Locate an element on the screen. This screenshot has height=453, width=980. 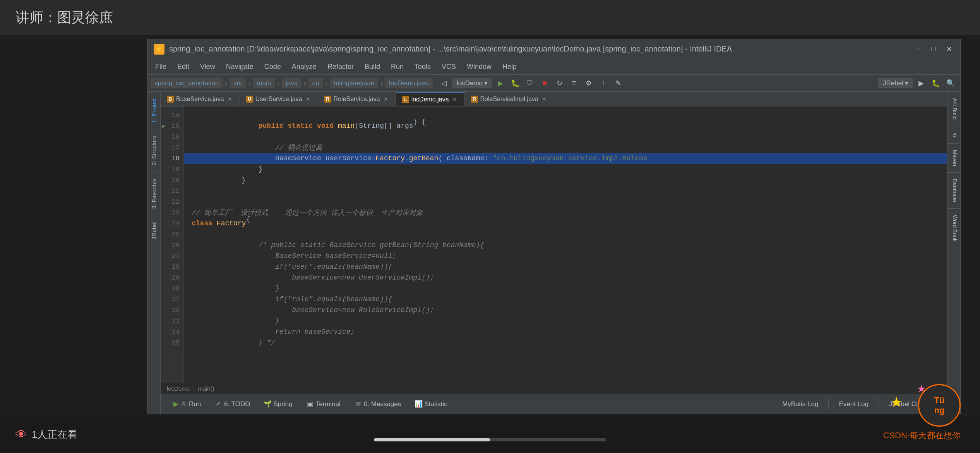
breadcrumb-tulingxueyuan: tulingxueyuan is located at coordinates (354, 83).